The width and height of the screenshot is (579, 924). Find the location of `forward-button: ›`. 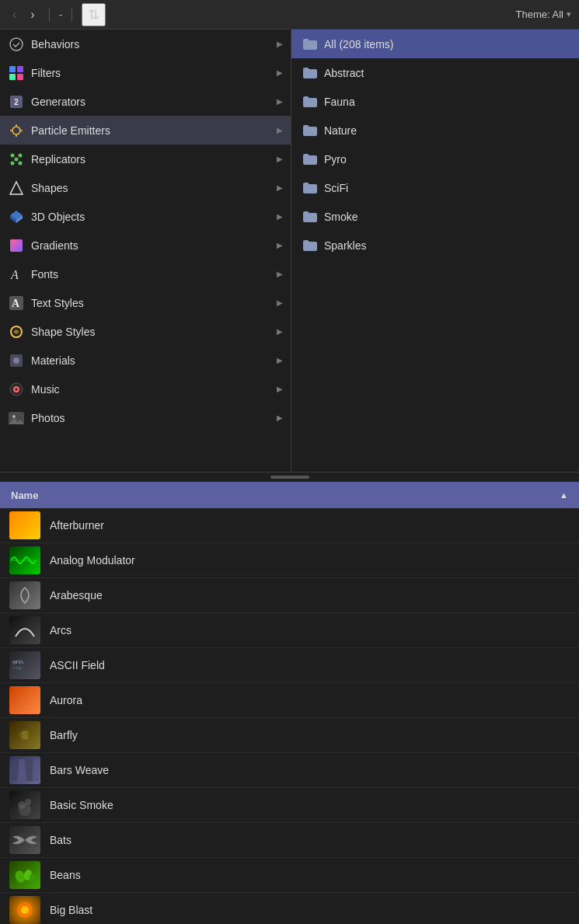

forward-button: › is located at coordinates (33, 15).